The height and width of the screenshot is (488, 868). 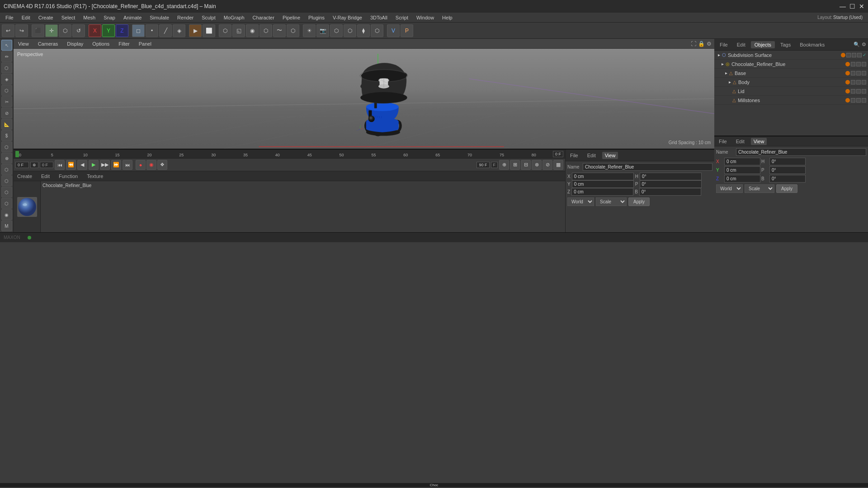 What do you see at coordinates (671, 184) in the screenshot?
I see `p-rot-input` at bounding box center [671, 184].